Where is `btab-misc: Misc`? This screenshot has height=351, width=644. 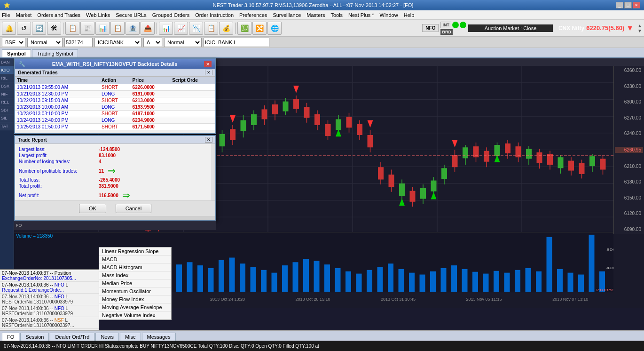
btab-misc: Misc is located at coordinates (131, 337).